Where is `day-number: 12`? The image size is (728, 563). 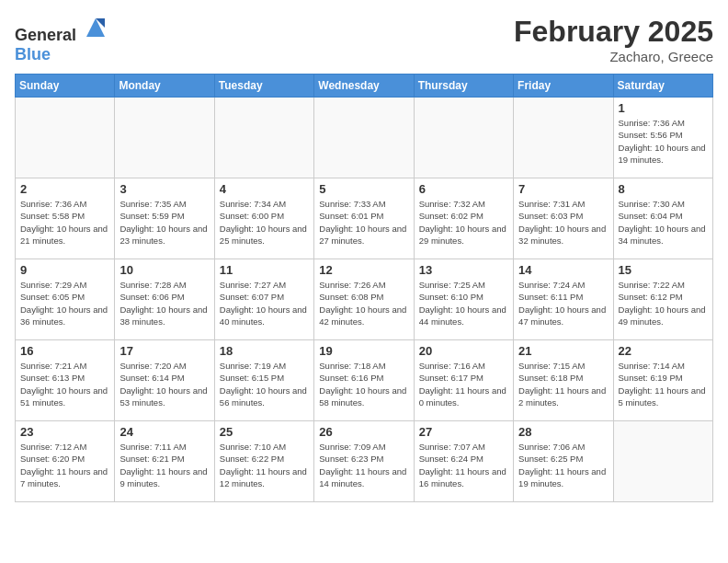
day-number: 12 is located at coordinates (364, 270).